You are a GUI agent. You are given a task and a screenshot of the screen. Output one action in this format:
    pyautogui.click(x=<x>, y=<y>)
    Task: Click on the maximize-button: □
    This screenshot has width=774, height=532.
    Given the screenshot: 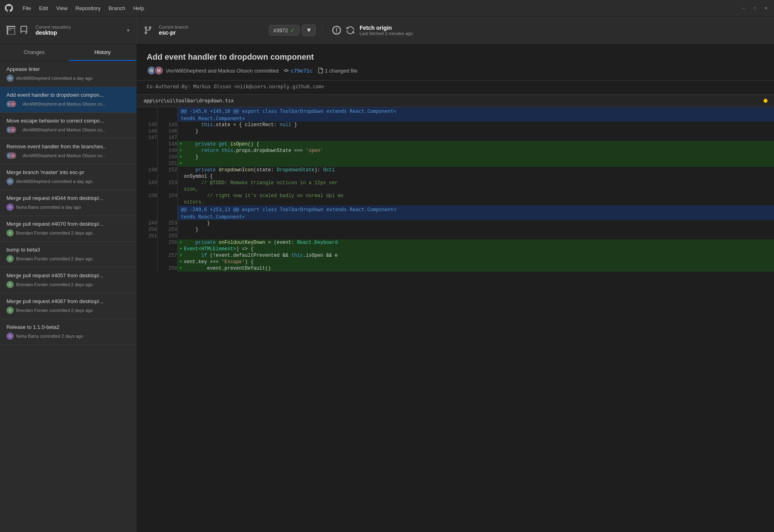 What is the action you would take?
    pyautogui.click(x=755, y=8)
    